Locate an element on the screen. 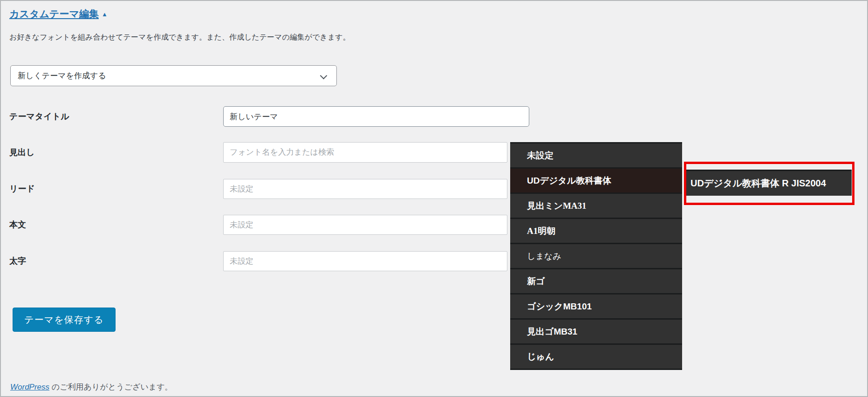 This screenshot has width=868, height=397. field-label-lead: リード is located at coordinates (93, 189).